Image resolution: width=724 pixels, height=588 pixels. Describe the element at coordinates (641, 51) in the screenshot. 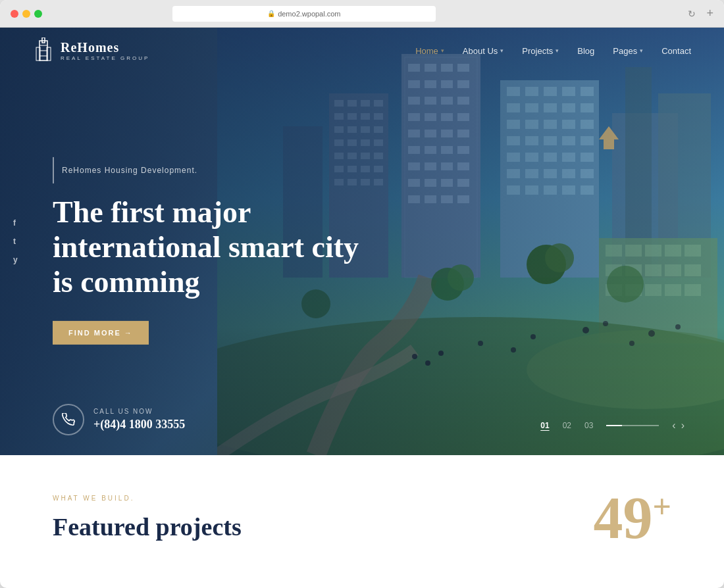

I see `nav-chevron-pages: ▾` at that location.